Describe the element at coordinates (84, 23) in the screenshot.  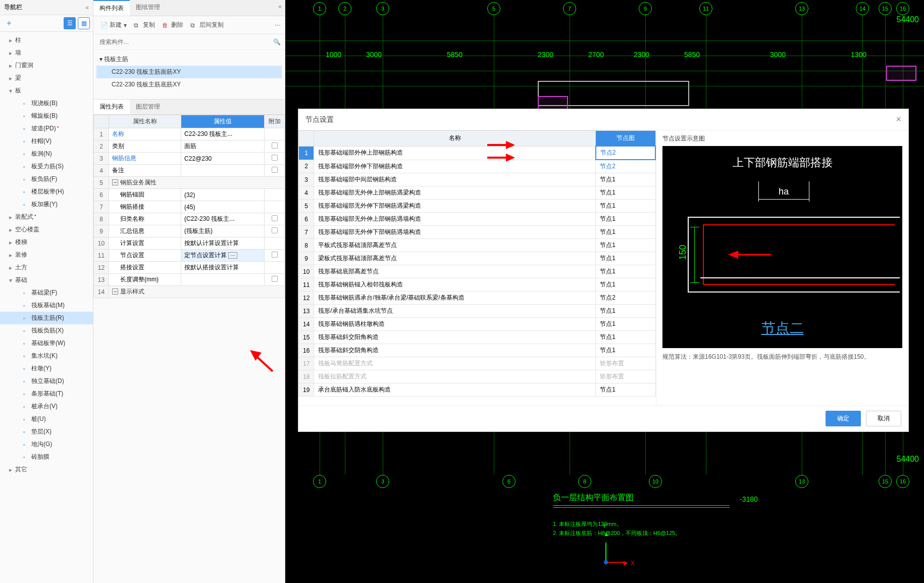
I see `view-grid-icon: ▦` at that location.